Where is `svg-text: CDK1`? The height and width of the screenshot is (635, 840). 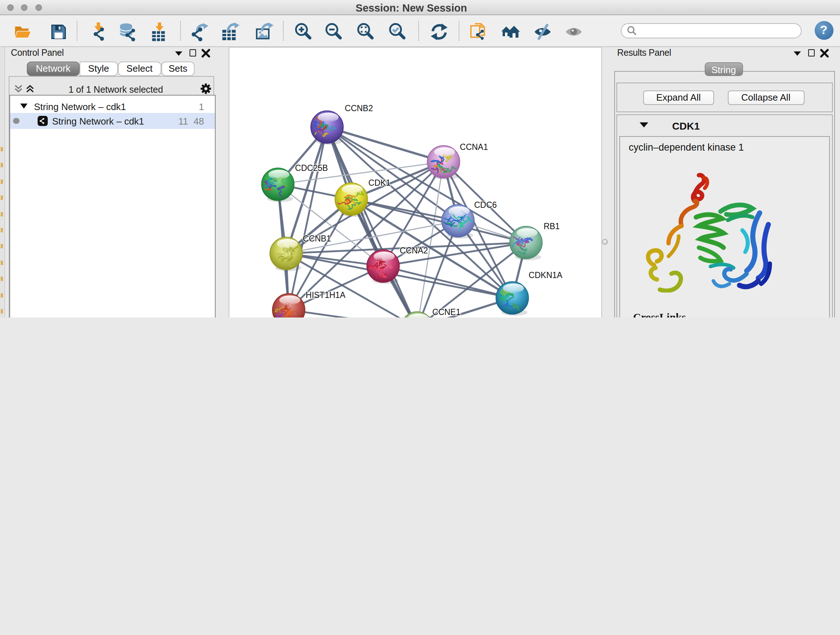
svg-text: CDK1 is located at coordinates (379, 183).